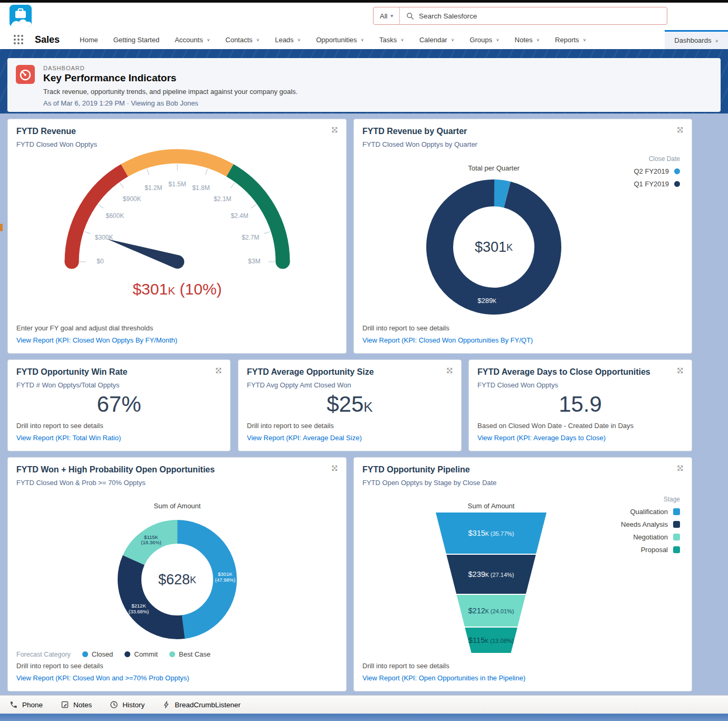 The width and height of the screenshot is (728, 721). I want to click on dashboard-icon, so click(25, 74).